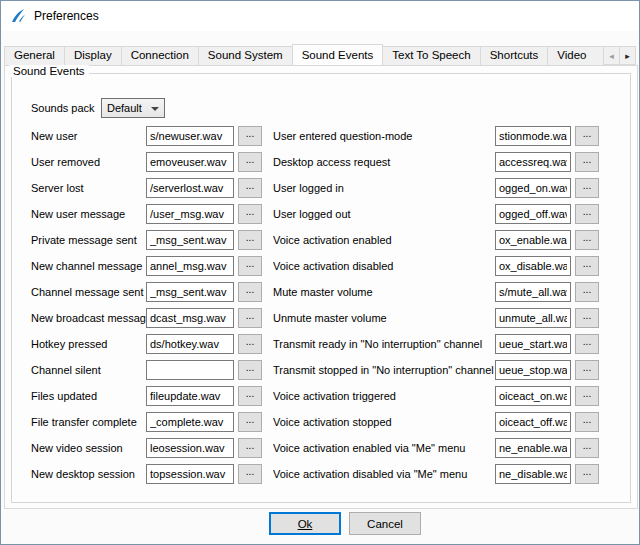  Describe the element at coordinates (436, 448) in the screenshot. I see `sound-event-row: Voice activation enabled via "Me" menu..…` at that location.